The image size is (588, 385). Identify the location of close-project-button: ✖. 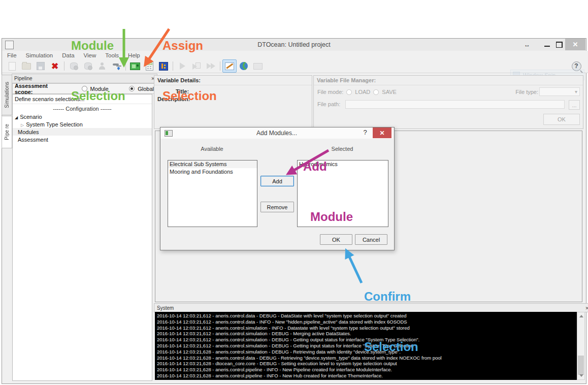
(55, 66).